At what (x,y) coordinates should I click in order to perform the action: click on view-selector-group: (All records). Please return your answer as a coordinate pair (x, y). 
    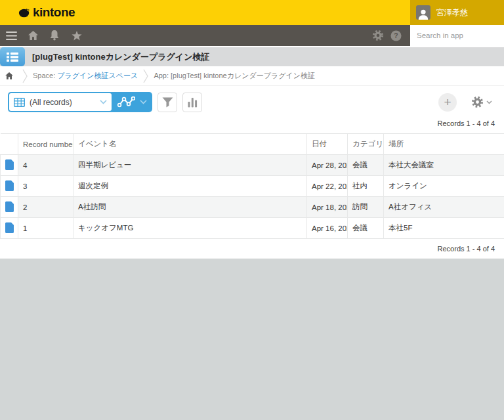
    Looking at the image, I should click on (80, 102).